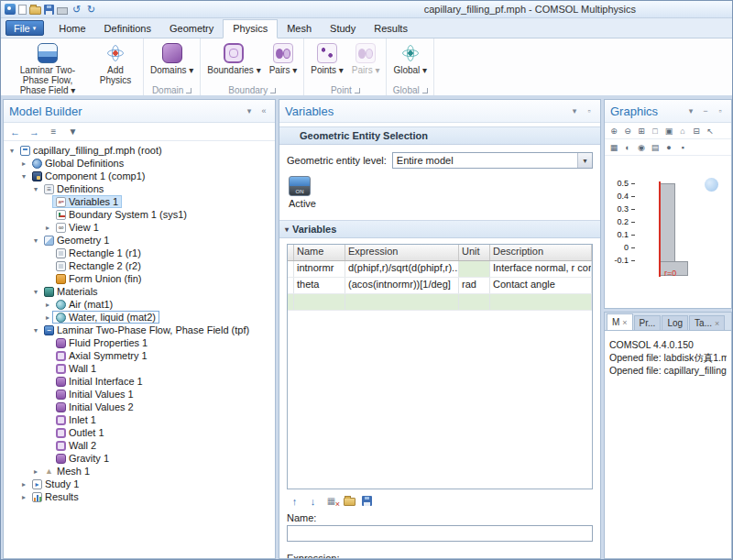 This screenshot has height=560, width=733. What do you see at coordinates (250, 29) in the screenshot?
I see `ribbon-tab-physics: Physics` at bounding box center [250, 29].